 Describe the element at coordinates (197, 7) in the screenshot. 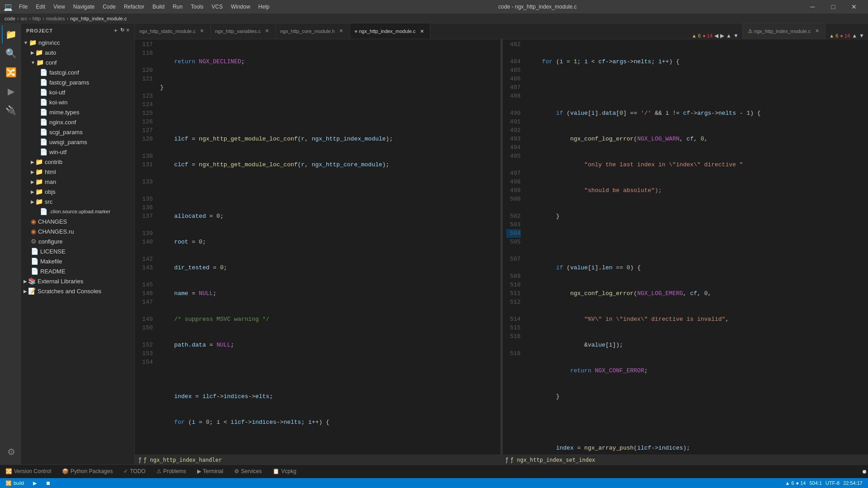

I see `menu-tools: Tools` at that location.